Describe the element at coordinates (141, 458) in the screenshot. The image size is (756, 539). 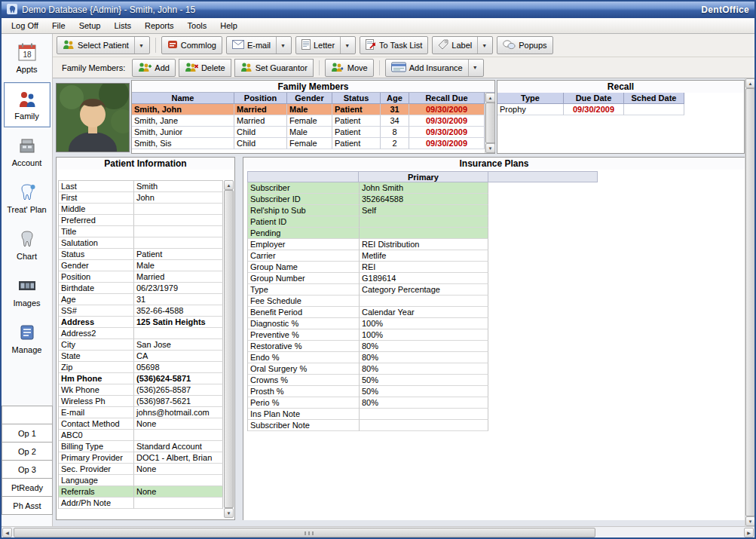
I see `patient-info-row: Primary ProviderDOC1 - Albert, Brian` at that location.